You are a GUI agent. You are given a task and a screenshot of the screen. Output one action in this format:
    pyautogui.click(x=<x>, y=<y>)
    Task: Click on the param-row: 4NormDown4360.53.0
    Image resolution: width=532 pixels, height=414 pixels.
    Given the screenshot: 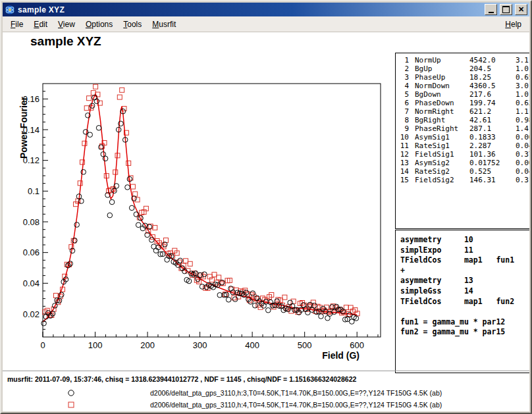 What is the action you would take?
    pyautogui.click(x=465, y=86)
    